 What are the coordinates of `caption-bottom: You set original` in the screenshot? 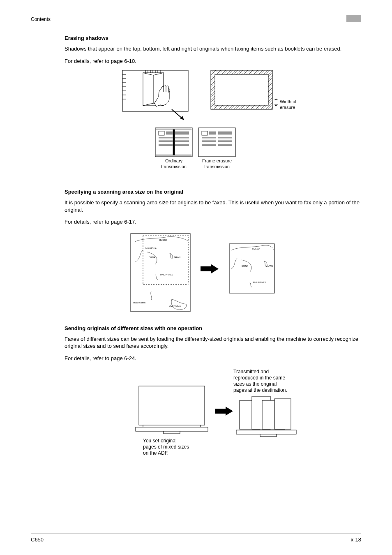 It's located at (160, 441).